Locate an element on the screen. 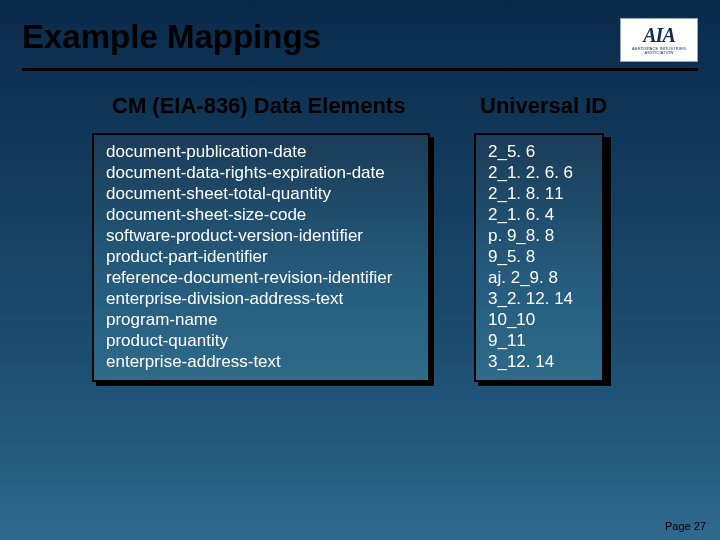 The height and width of the screenshot is (540, 720). data-element-row: program-name is located at coordinates (261, 320).